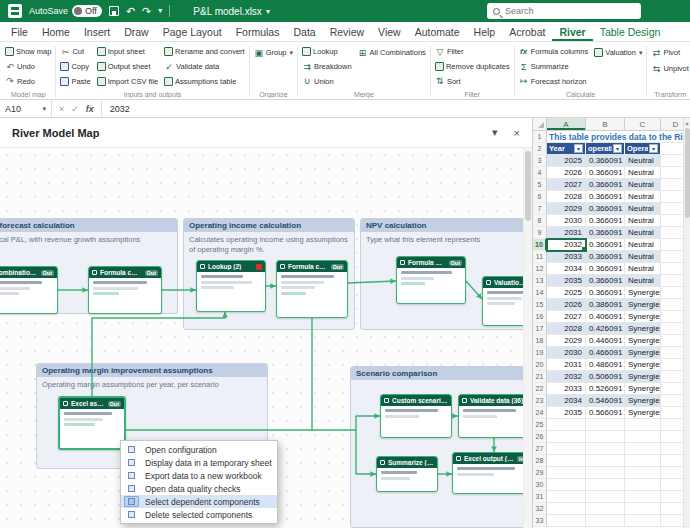 This screenshot has height=528, width=690. Describe the element at coordinates (90, 109) in the screenshot. I see `insert-function-icon: fx` at that location.